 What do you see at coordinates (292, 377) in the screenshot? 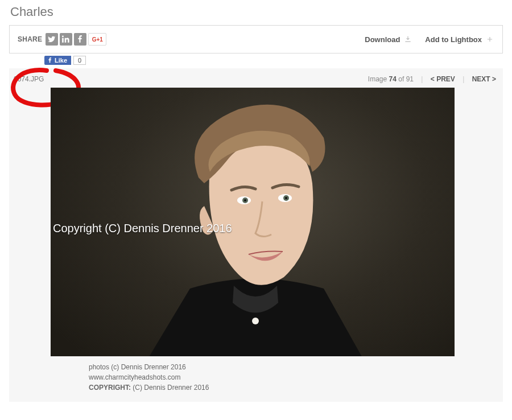
I see `credits-line-2: www.charmcityheadshots.com` at bounding box center [292, 377].